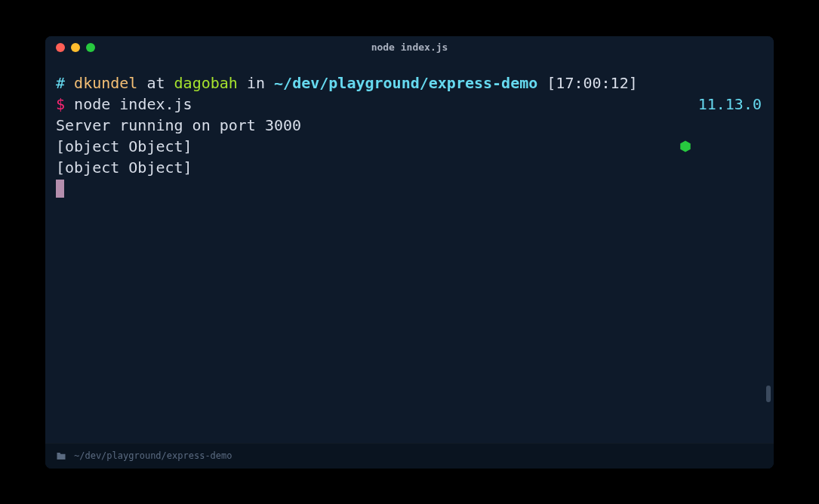  Describe the element at coordinates (60, 104) in the screenshot. I see `prompt-symbol: $` at that location.